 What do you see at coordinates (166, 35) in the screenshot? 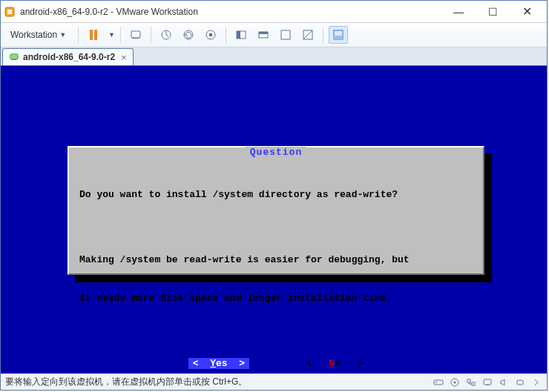
I see `snapshot-take-button` at bounding box center [166, 35].